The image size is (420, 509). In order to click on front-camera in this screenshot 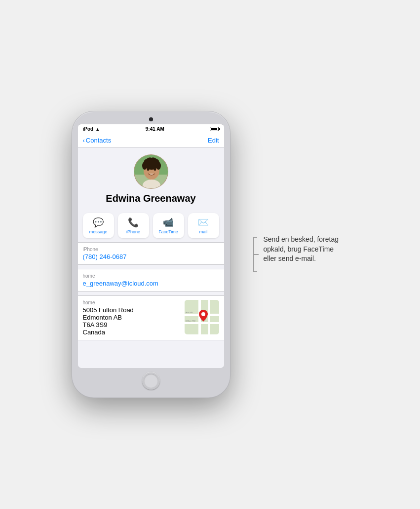, I will do `click(151, 119)`.